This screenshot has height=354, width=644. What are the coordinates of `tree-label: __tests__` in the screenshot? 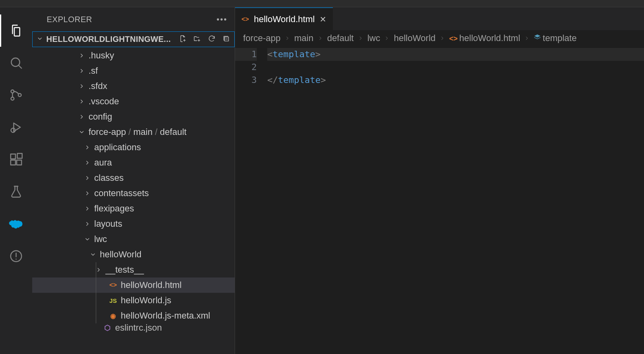 It's located at (125, 270).